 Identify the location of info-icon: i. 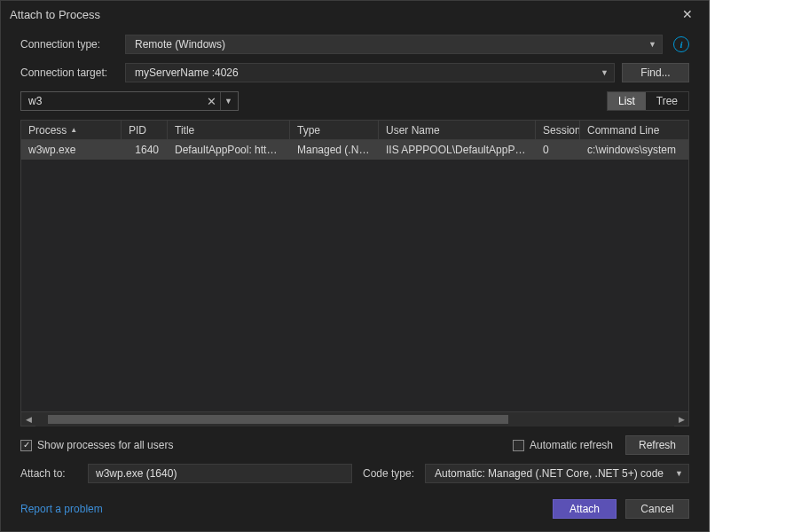
(681, 44).